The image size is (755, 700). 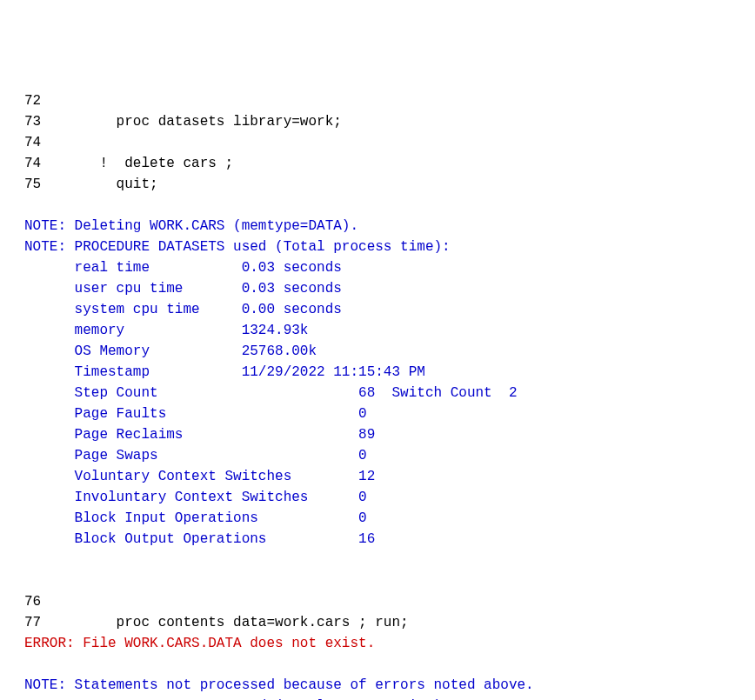 What do you see at coordinates (390, 143) in the screenshot?
I see `log-line: 74` at bounding box center [390, 143].